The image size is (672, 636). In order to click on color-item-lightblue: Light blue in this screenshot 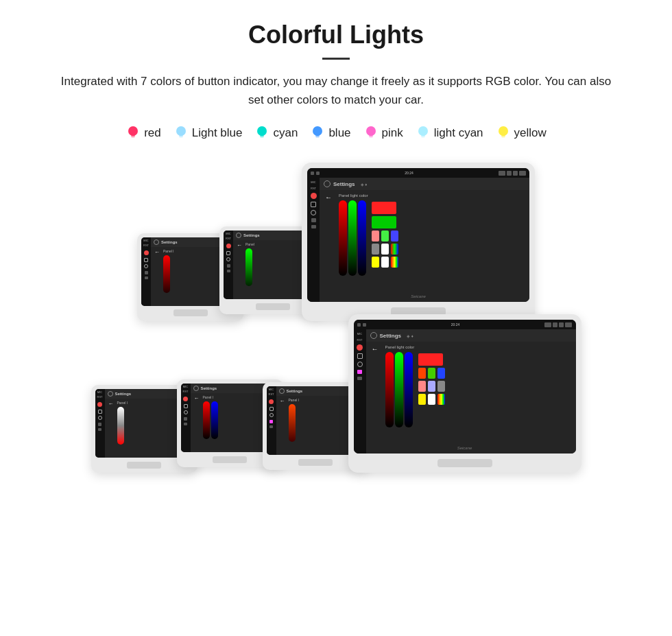, I will do `click(208, 133)`.